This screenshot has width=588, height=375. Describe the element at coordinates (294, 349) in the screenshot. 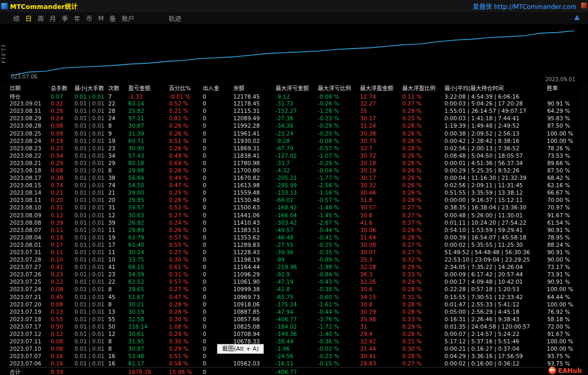

I see `table-row-2023-07-10: 2023.07.100.080.01 | 0.01830.870.29 %0-1…` at that location.